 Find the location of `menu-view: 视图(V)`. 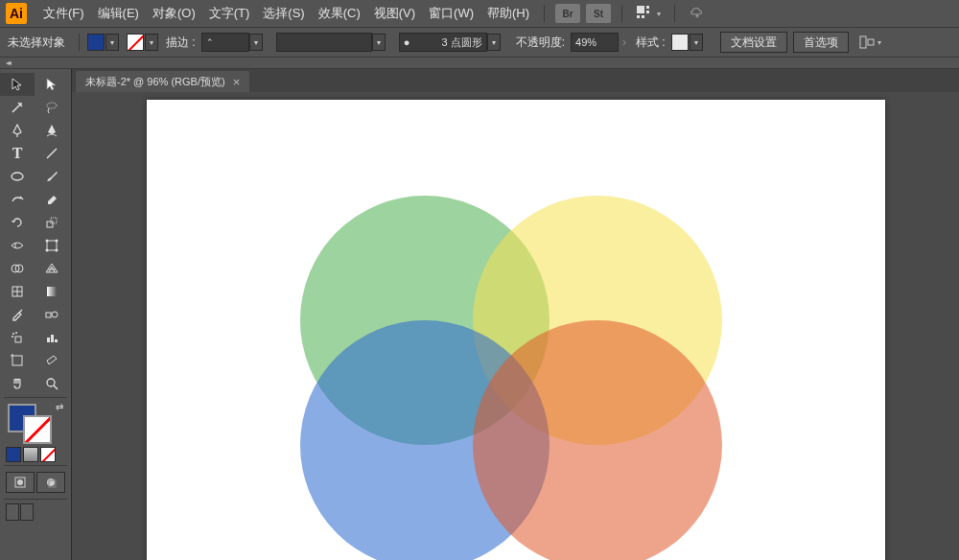

menu-view: 视图(V) is located at coordinates (395, 13).